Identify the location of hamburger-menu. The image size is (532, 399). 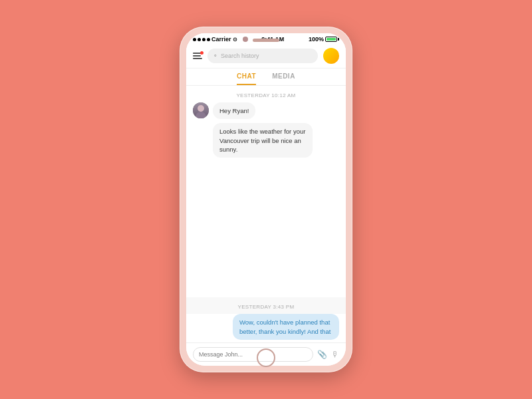
(198, 56).